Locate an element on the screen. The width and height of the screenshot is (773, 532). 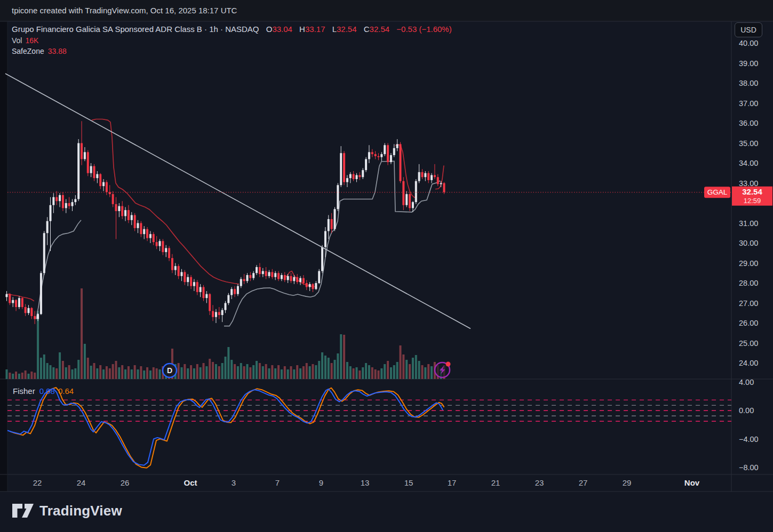
svg-text: 28.00 is located at coordinates (748, 283).